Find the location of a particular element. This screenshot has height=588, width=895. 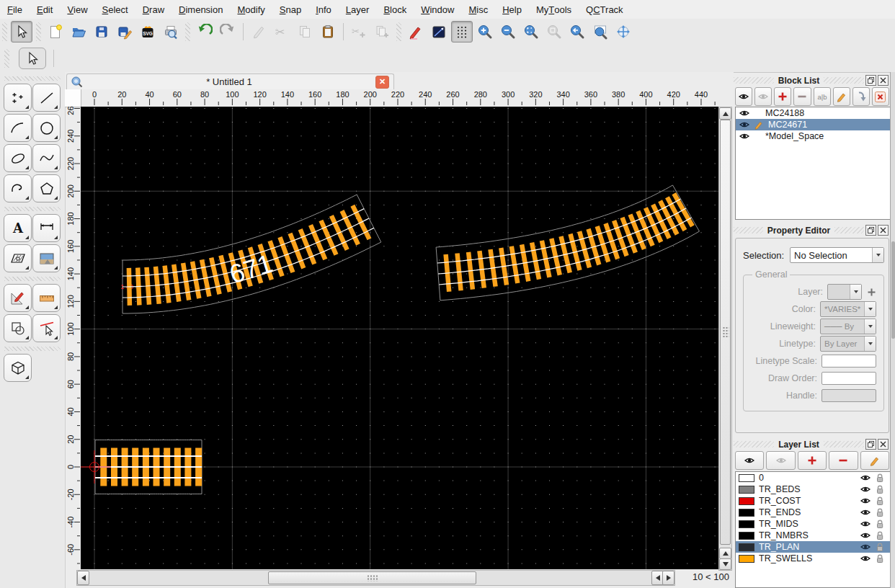

menu-info: Info is located at coordinates (324, 9).